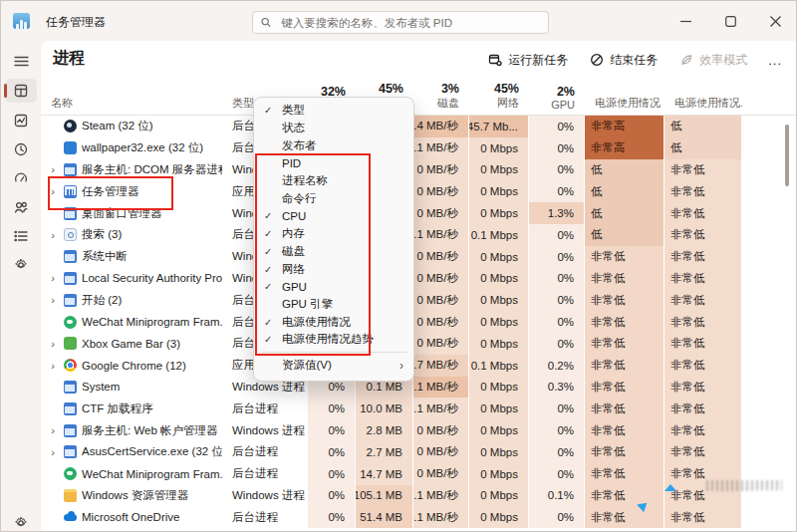 The width and height of the screenshot is (797, 532). Describe the element at coordinates (334, 111) in the screenshot. I see `menu-item: ✓类型` at that location.